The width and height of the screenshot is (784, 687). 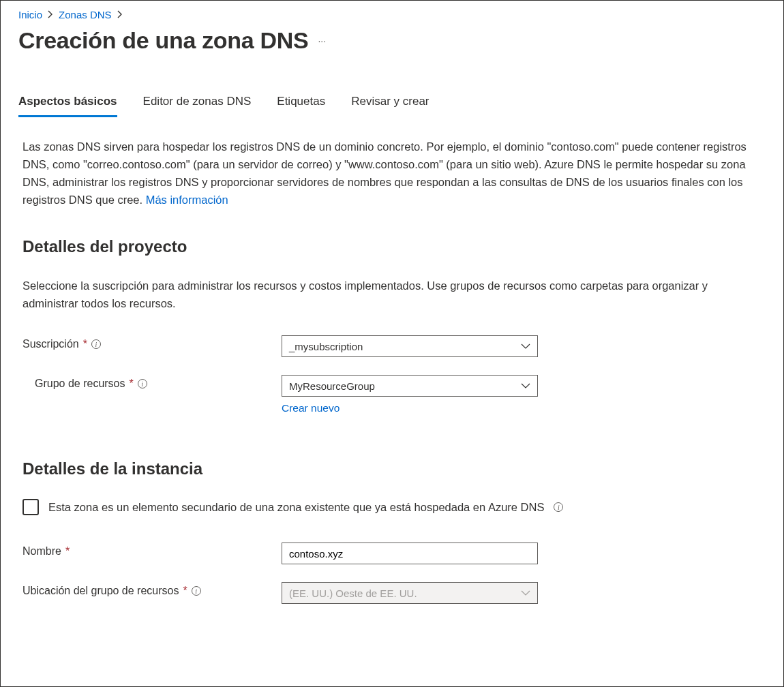 What do you see at coordinates (391, 469) in the screenshot?
I see `instance-details-heading: Detalles de la instancia` at bounding box center [391, 469].